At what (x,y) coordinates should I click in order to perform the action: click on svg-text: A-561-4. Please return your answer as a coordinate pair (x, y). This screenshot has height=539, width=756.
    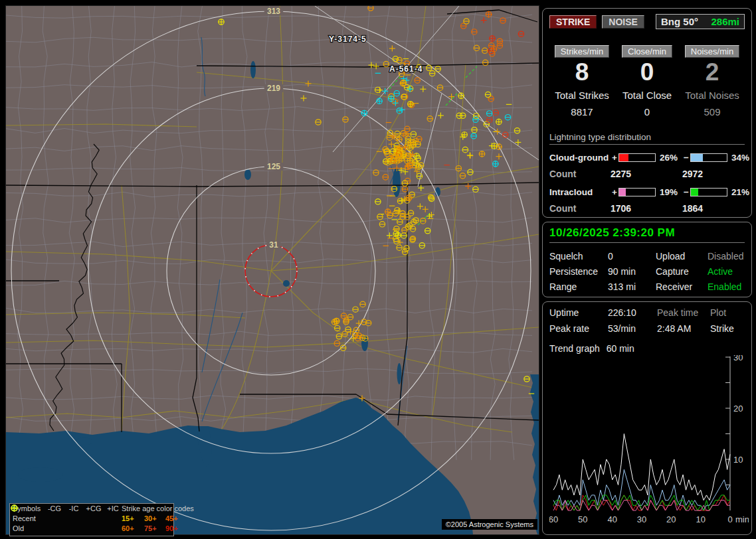
    Looking at the image, I should click on (406, 69).